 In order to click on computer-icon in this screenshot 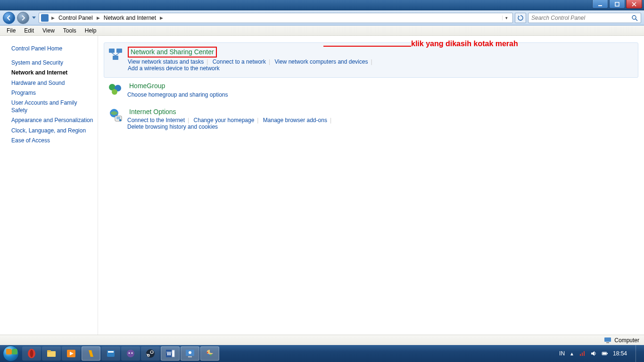, I will do `click(608, 340)`.